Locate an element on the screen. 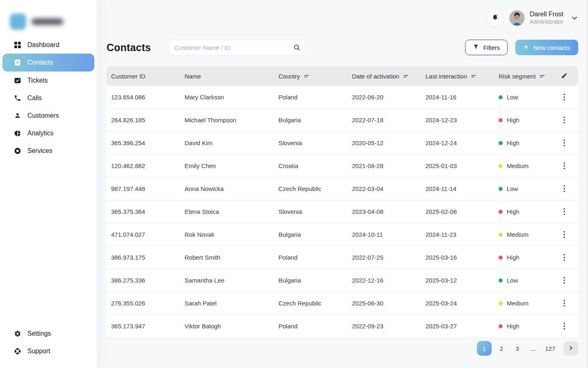 This screenshot has width=588, height=368. brand-logo is located at coordinates (48, 17).